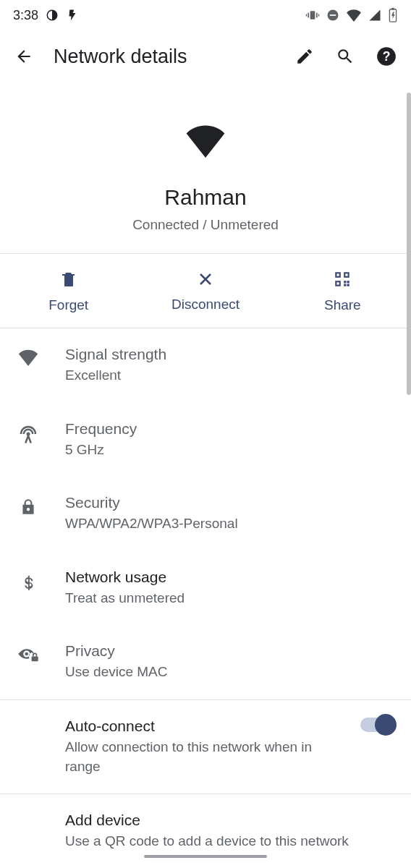  What do you see at coordinates (386, 56) in the screenshot?
I see `help-icon: ?` at bounding box center [386, 56].